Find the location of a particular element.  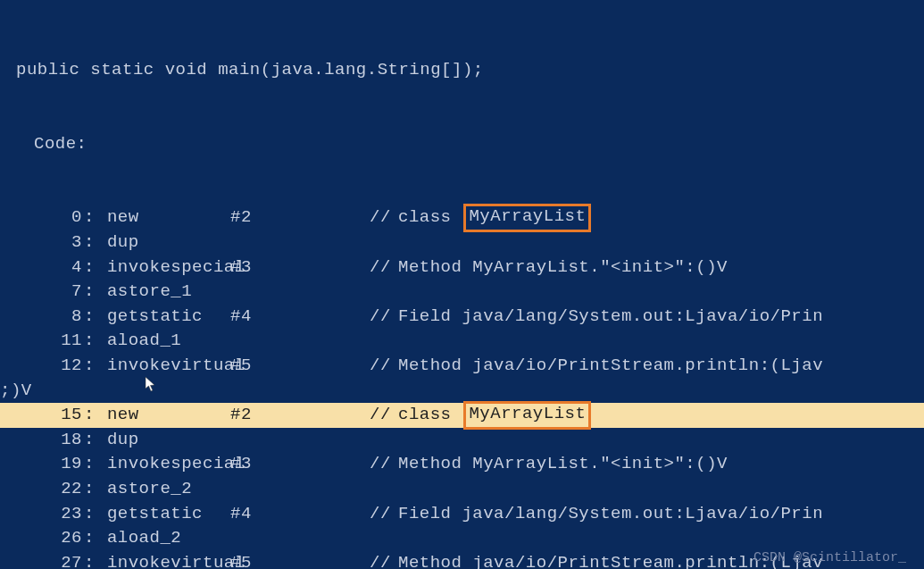

bytecode-row: 22: astore_2 is located at coordinates (462, 490).